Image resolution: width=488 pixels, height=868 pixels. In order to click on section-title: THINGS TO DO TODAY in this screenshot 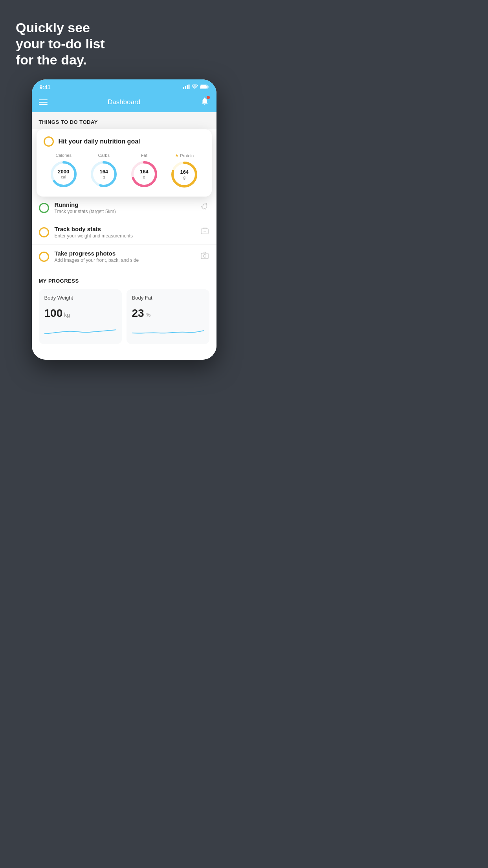, I will do `click(68, 122)`.